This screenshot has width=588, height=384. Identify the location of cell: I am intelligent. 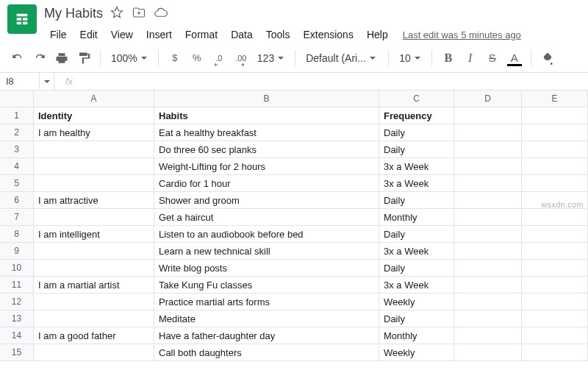
(94, 234).